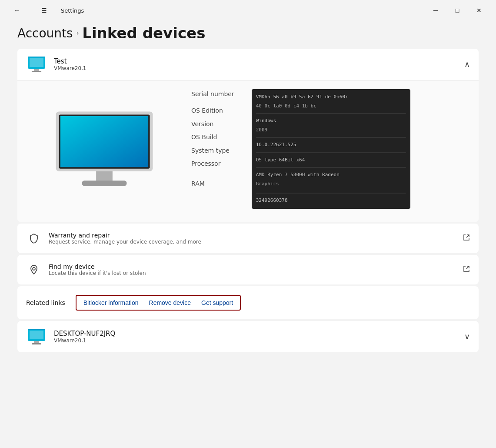 Image resolution: width=496 pixels, height=448 pixels. What do you see at coordinates (331, 160) in the screenshot?
I see `redacted-line-6: OS type 64Bit x64` at bounding box center [331, 160].